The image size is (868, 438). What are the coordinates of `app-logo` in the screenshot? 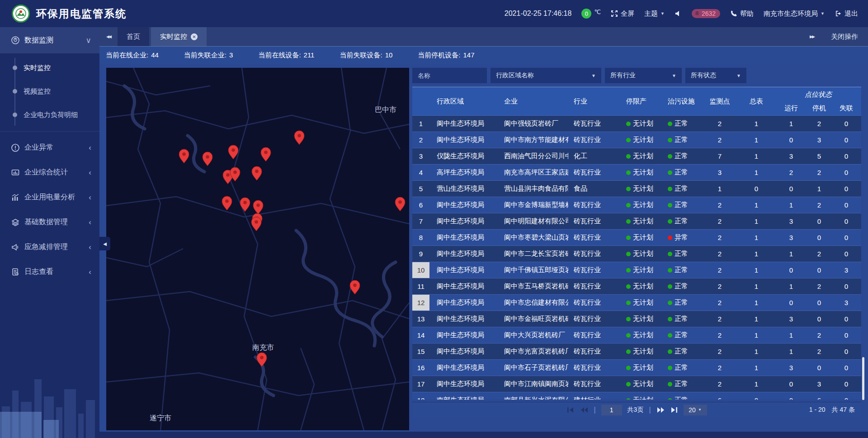 It's located at (21, 14).